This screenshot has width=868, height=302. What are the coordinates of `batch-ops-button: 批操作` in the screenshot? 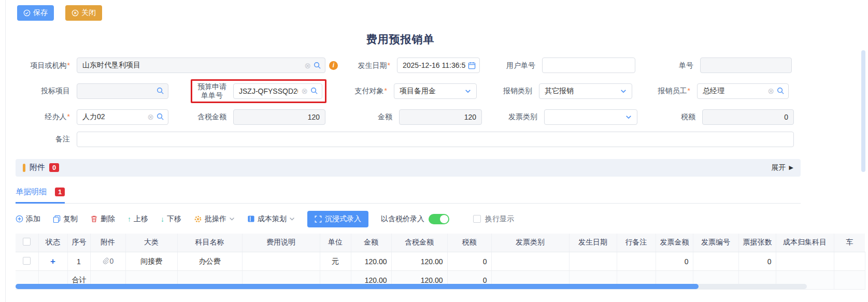 It's located at (215, 219).